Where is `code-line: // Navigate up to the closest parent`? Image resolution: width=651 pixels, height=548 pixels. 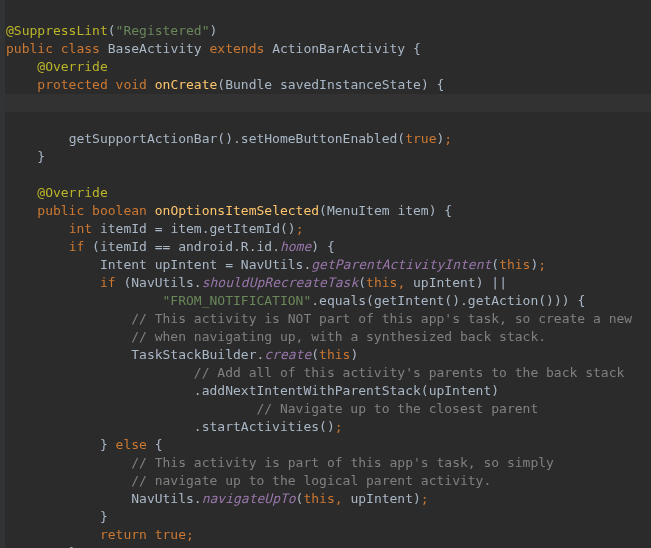 code-line: // Navigate up to the closest parent is located at coordinates (272, 408).